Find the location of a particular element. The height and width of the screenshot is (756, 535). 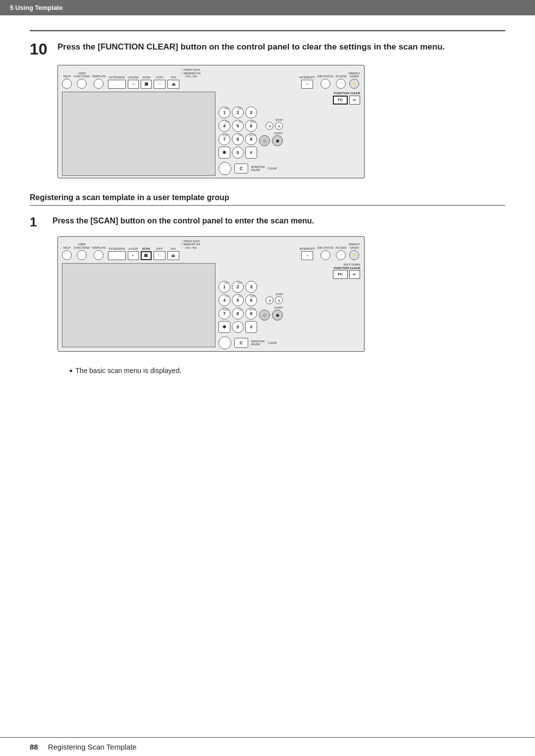

cp-screen-area-1: FUNCTION CLEAR FC ✏ ABC1 DEF2 3 GHI4 is located at coordinates (211, 134).